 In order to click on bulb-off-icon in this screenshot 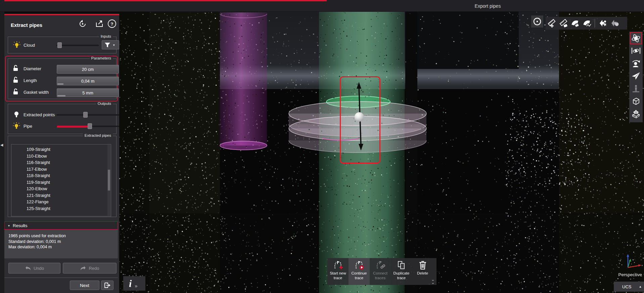, I will do `click(16, 115)`.